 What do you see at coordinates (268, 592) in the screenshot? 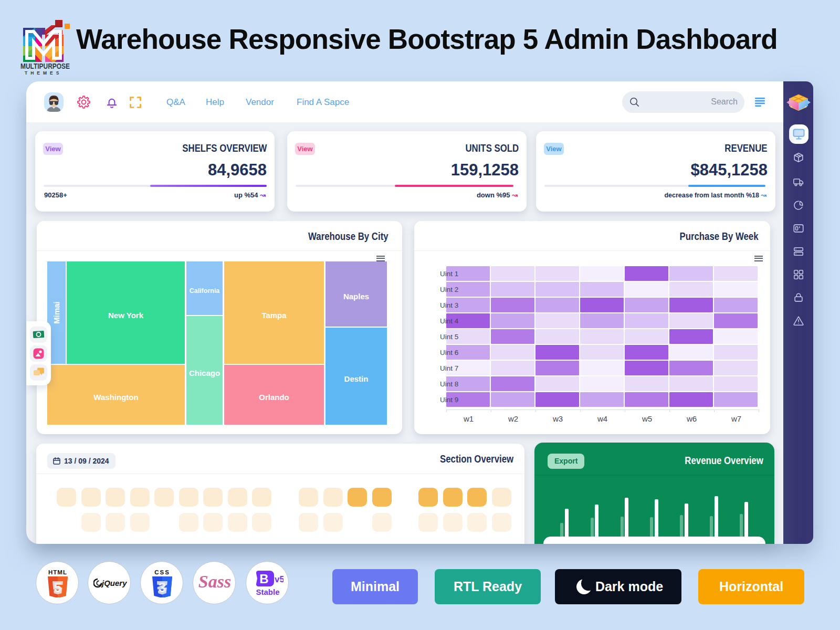
I see `svg-text: Stable` at bounding box center [268, 592].